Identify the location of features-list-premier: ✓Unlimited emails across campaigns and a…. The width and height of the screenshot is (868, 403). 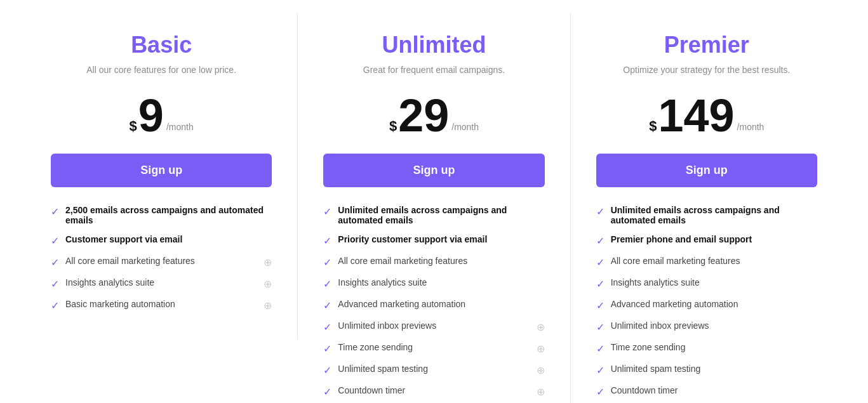
(707, 301).